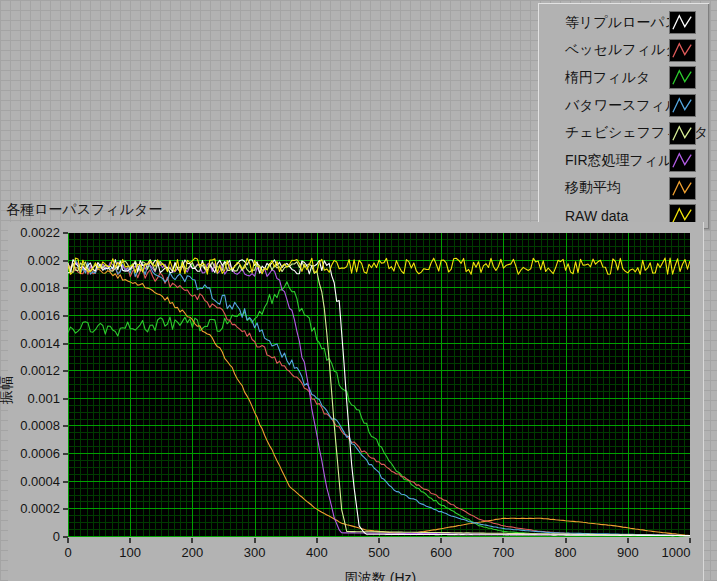  What do you see at coordinates (624, 161) in the screenshot?
I see `legend-item: FIR窓処理フィルタ` at bounding box center [624, 161].